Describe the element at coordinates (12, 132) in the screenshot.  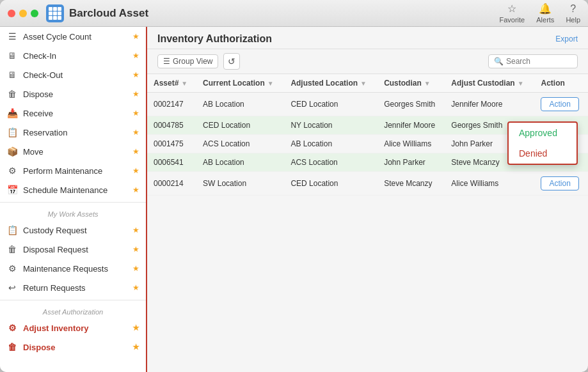
I see `reservation-icon: 📋` at that location.